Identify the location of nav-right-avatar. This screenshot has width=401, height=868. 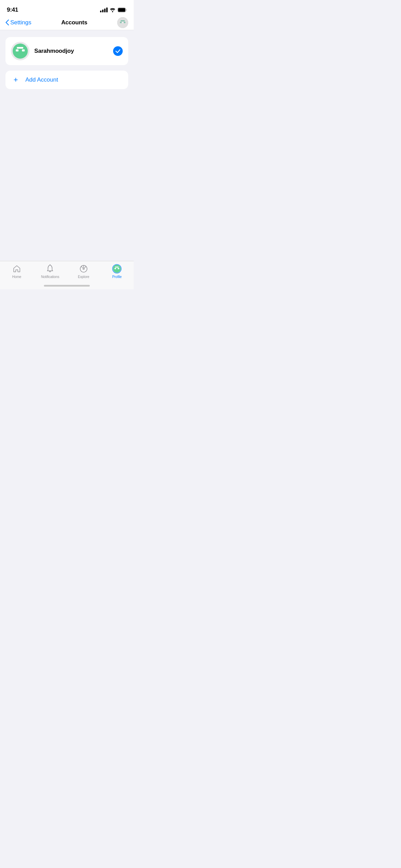
(123, 23).